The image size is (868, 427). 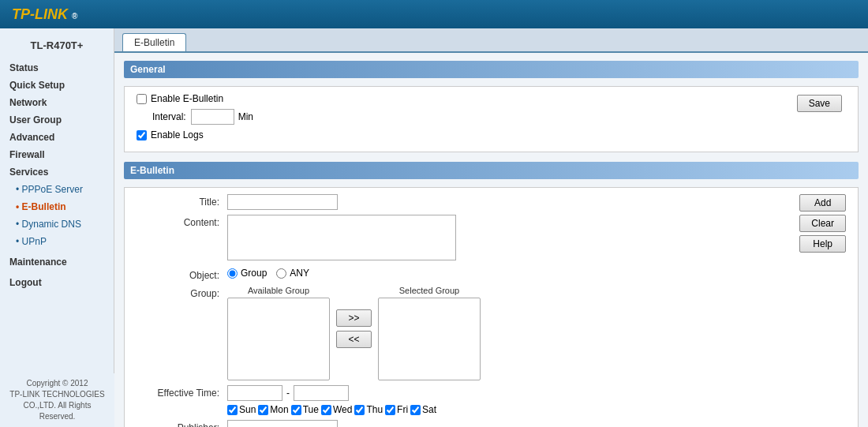 What do you see at coordinates (538, 238) in the screenshot?
I see `content-field-container` at bounding box center [538, 238].